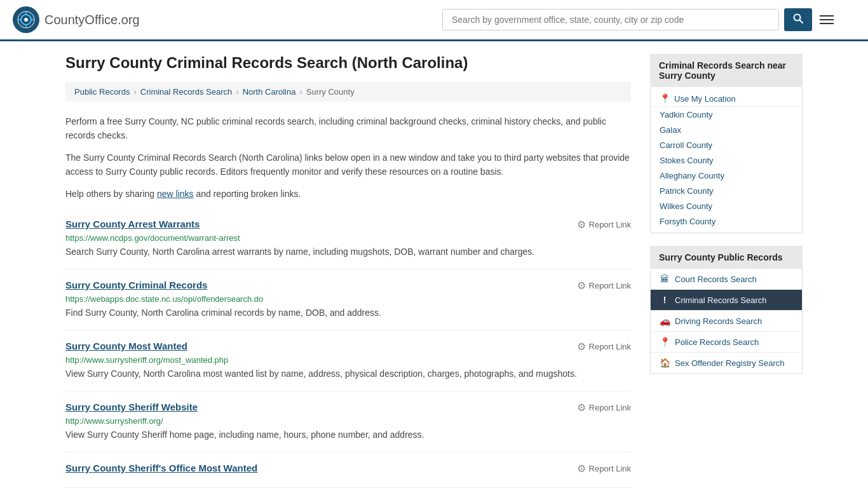 The image size is (868, 488). I want to click on header: CountyOffice.org, so click(434, 20).